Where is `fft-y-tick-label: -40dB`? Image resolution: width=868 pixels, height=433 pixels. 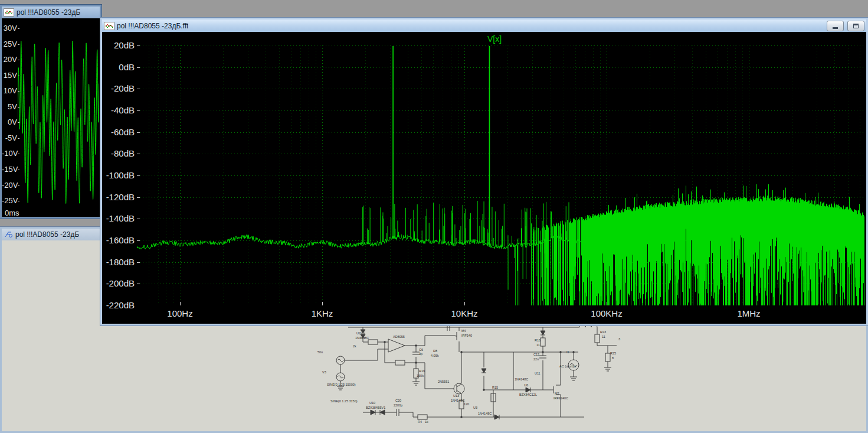 fft-y-tick-label: -40dB is located at coordinates (118, 110).